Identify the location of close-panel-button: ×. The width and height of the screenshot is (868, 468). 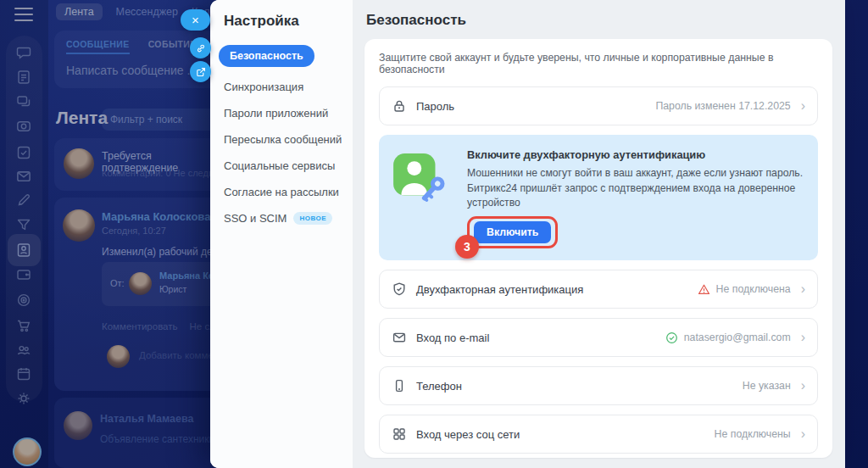
(195, 20).